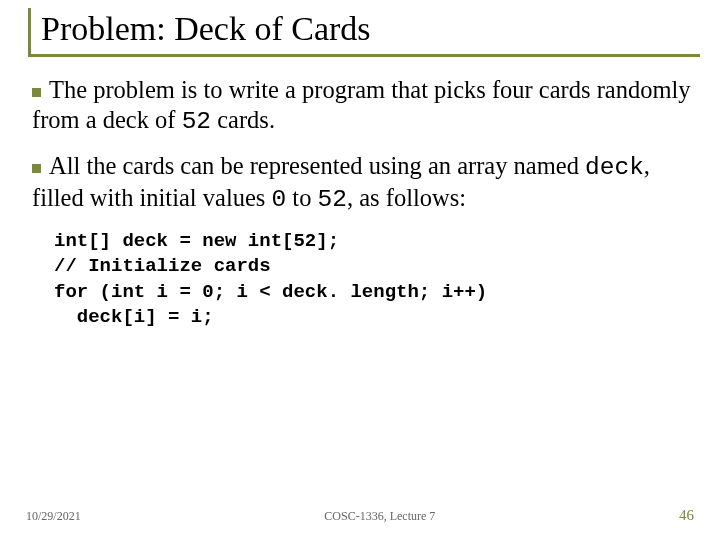 This screenshot has height=540, width=720. I want to click on footer-page-number: 46, so click(686, 516).